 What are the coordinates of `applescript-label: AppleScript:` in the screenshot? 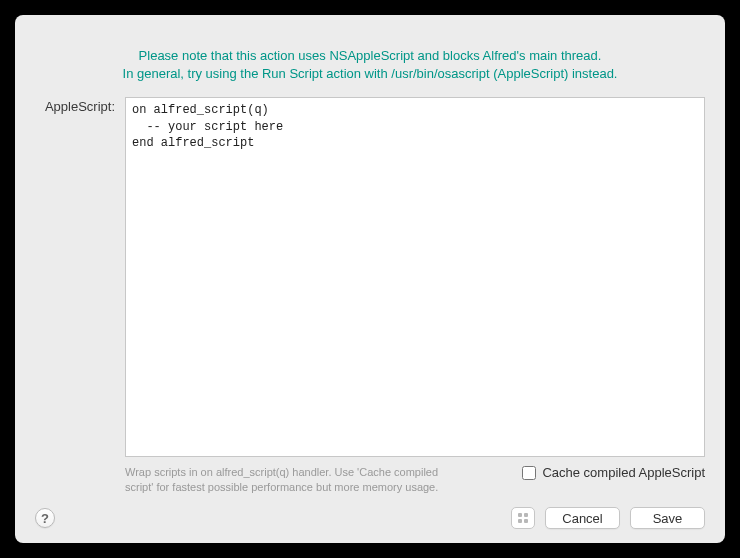 It's located at (75, 277).